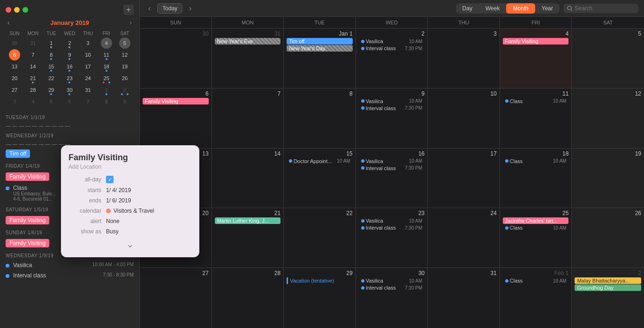  Describe the element at coordinates (320, 118) in the screenshot. I see `cal-cell: 8` at that location.